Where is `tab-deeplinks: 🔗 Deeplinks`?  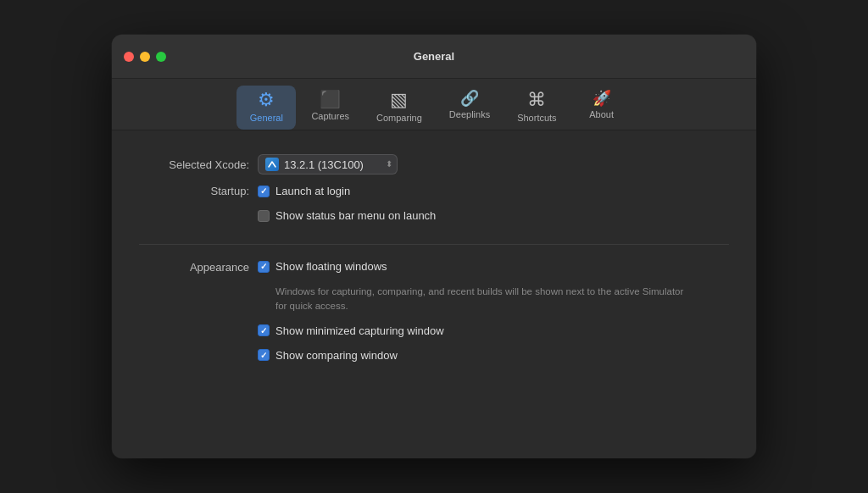
tab-deeplinks: 🔗 Deeplinks is located at coordinates (470, 108).